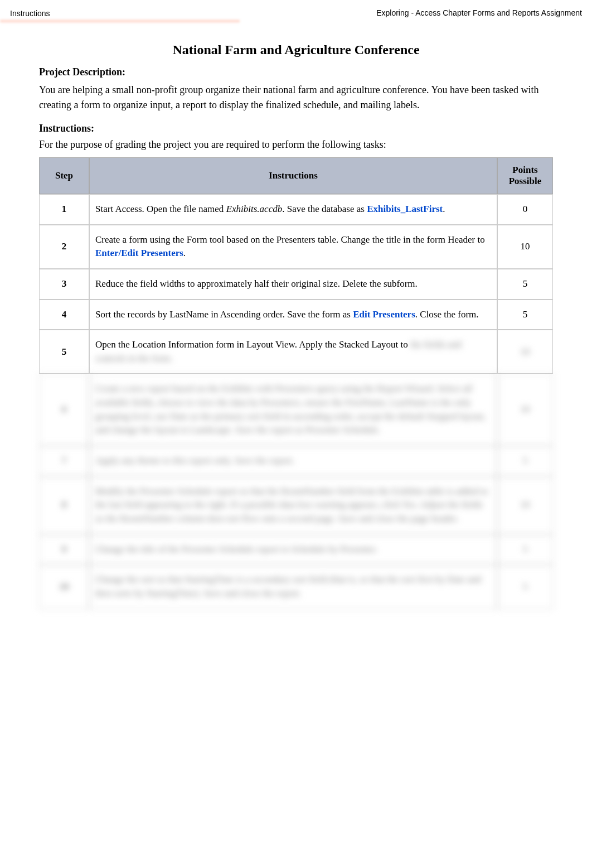 Image resolution: width=592 pixels, height=868 pixels. I want to click on instruction-text: Create a new report based on the Exhibit…, so click(293, 409).